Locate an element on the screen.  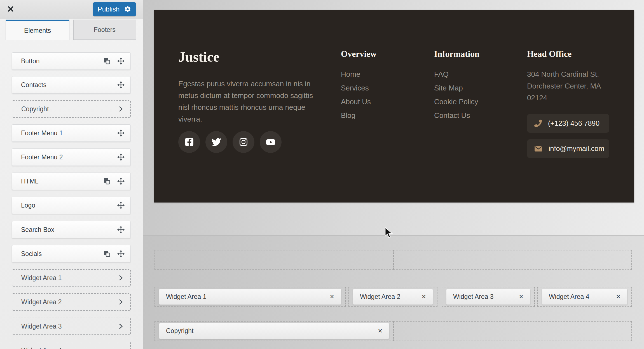
footer-column-title: Overview is located at coordinates (359, 54).